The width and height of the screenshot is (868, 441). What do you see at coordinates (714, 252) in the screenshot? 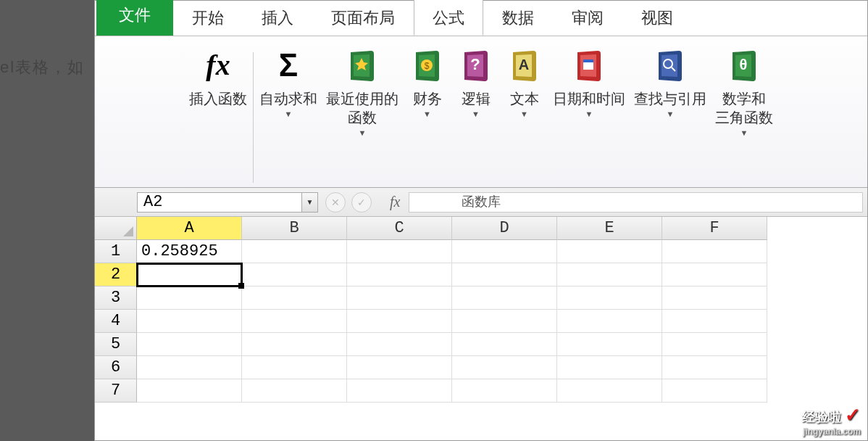
I see `cell-f1` at bounding box center [714, 252].